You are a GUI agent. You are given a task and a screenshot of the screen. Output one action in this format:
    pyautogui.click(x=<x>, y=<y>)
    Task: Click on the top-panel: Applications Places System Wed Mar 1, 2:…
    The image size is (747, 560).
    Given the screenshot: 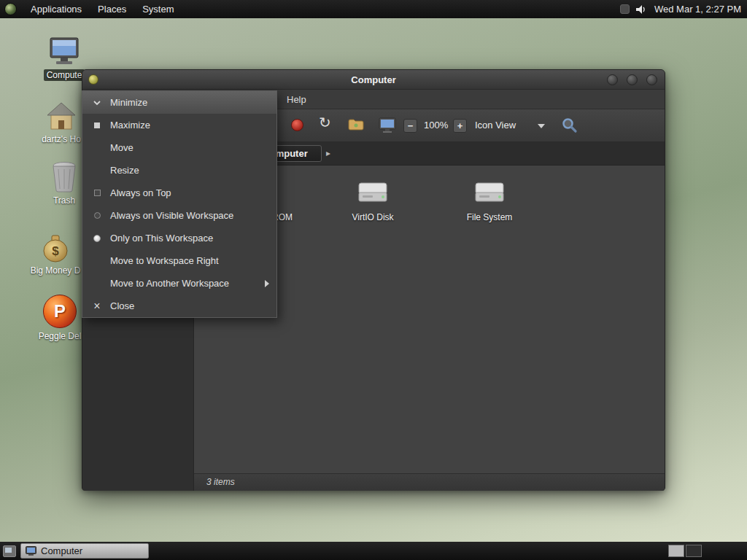 What is the action you would take?
    pyautogui.click(x=374, y=9)
    